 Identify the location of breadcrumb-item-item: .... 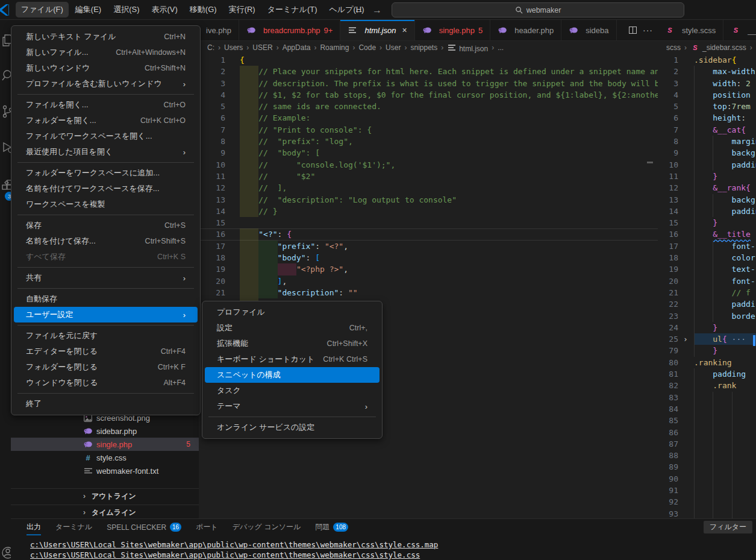
(501, 48).